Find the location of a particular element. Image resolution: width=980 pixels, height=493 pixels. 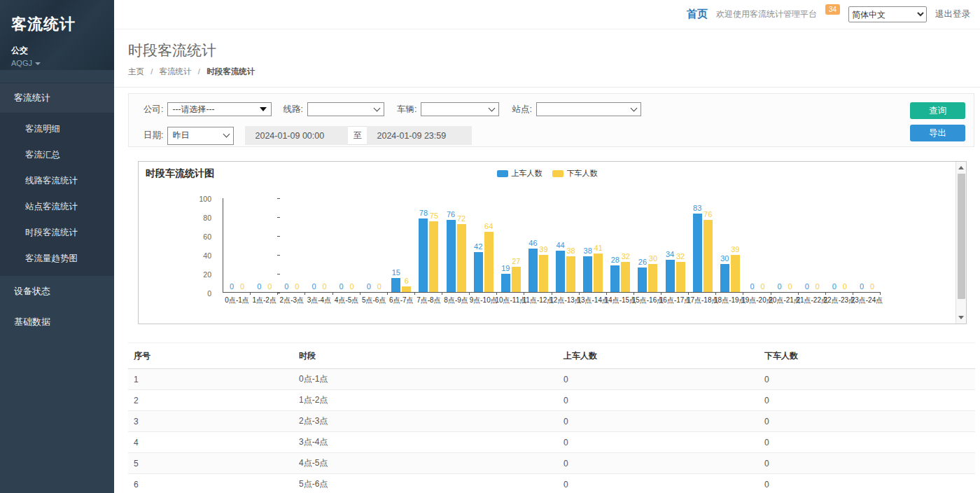

y-axis-tick-label: 100 is located at coordinates (201, 199).